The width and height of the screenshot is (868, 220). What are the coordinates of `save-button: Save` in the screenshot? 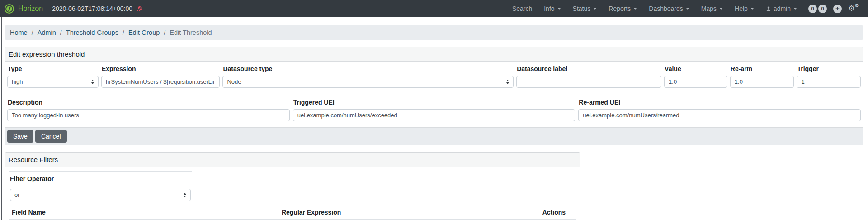 It's located at (20, 136).